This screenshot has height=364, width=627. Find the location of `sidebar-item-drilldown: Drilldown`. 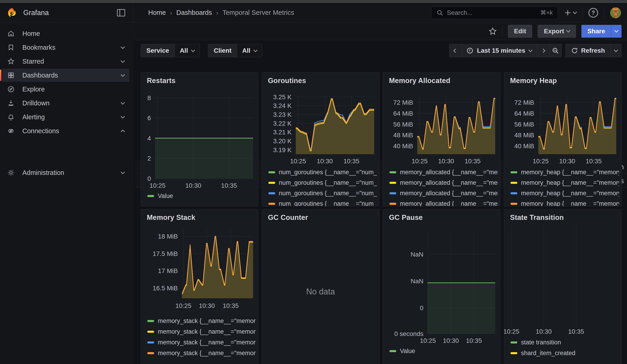

sidebar-item-drilldown: Drilldown is located at coordinates (66, 103).